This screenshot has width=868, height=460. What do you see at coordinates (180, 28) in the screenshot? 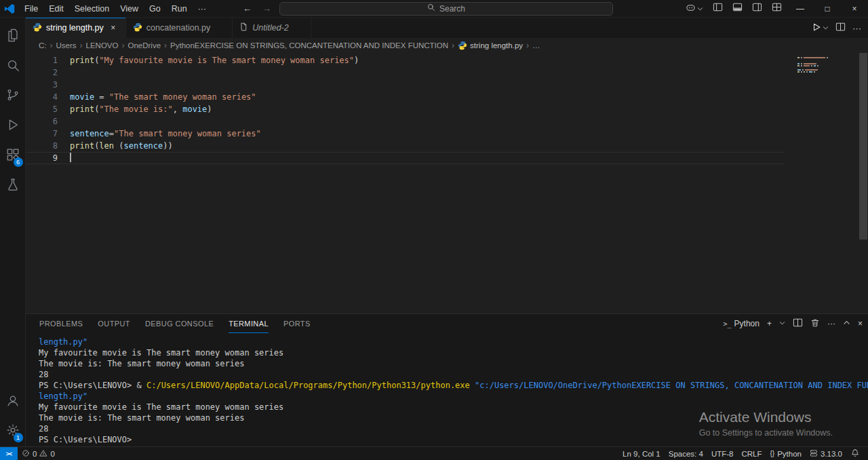
I see `tab-concatenation-py: concatenation.py` at bounding box center [180, 28].